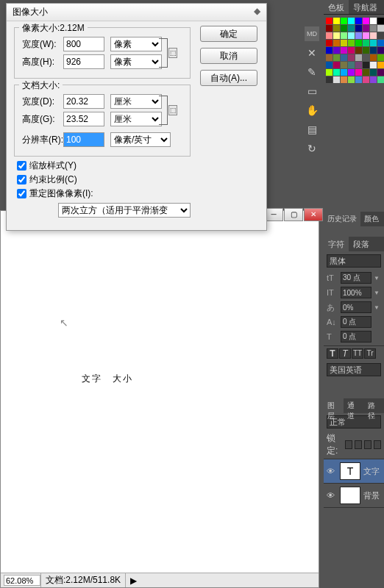 The height and width of the screenshot is (588, 384). I want to click on scale-styles-checkbox, so click(22, 166).